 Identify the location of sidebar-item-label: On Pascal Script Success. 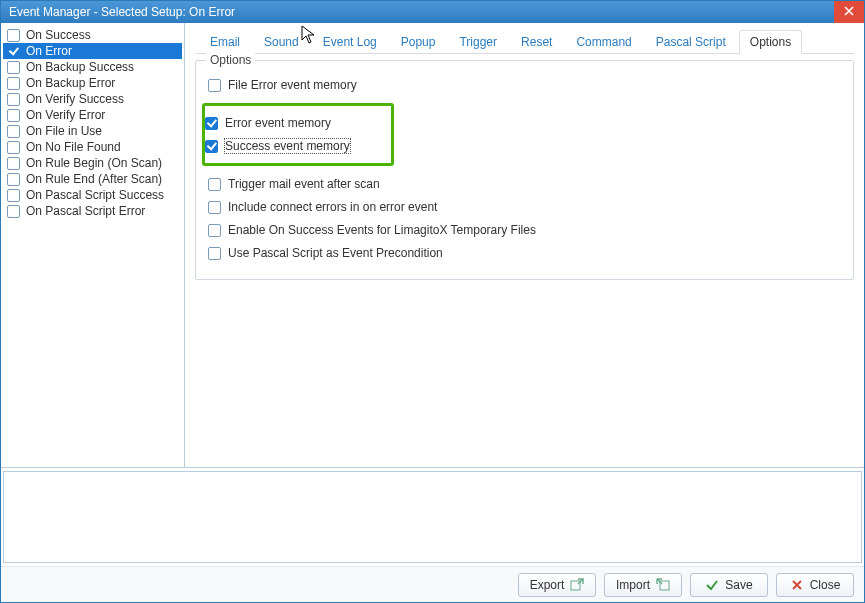
(95, 195).